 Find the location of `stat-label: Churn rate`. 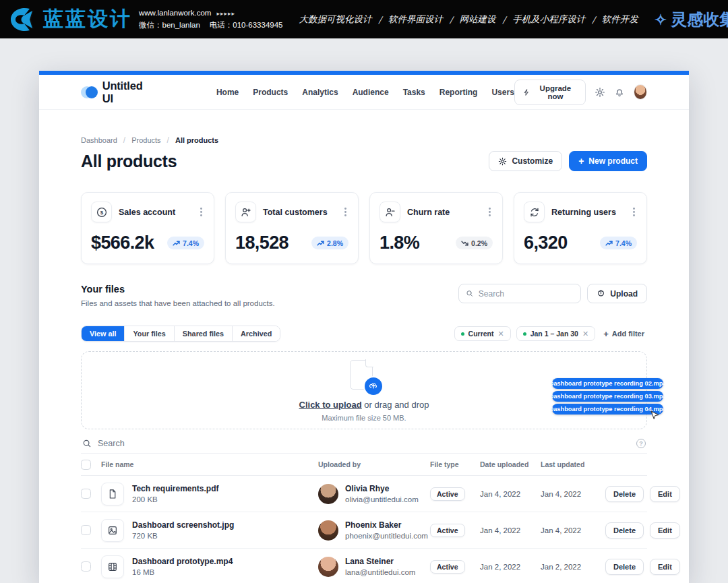

stat-label: Churn rate is located at coordinates (429, 212).